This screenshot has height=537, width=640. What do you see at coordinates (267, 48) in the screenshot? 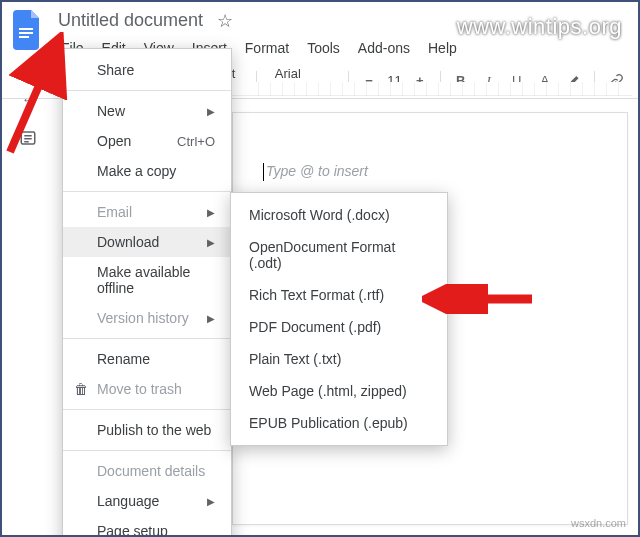
I see `menu-format: Format` at bounding box center [267, 48].